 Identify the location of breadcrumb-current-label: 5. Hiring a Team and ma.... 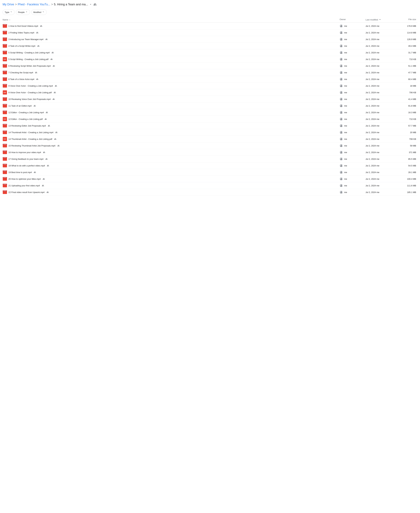
(71, 4).